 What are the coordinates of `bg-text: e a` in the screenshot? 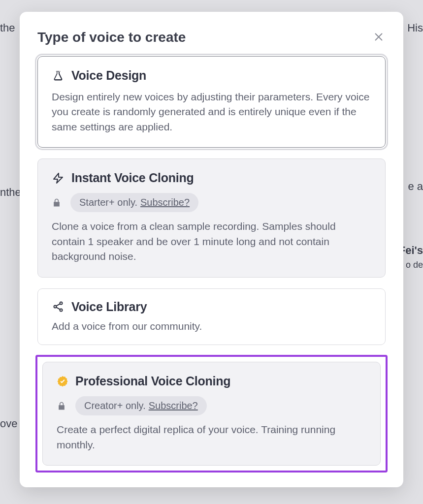 It's located at (416, 187).